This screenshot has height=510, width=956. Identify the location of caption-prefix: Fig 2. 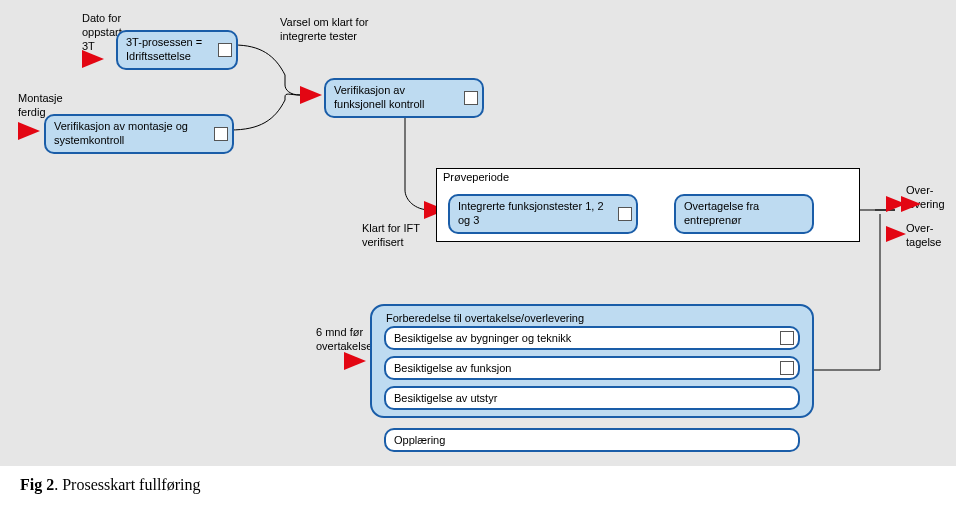
(37, 484).